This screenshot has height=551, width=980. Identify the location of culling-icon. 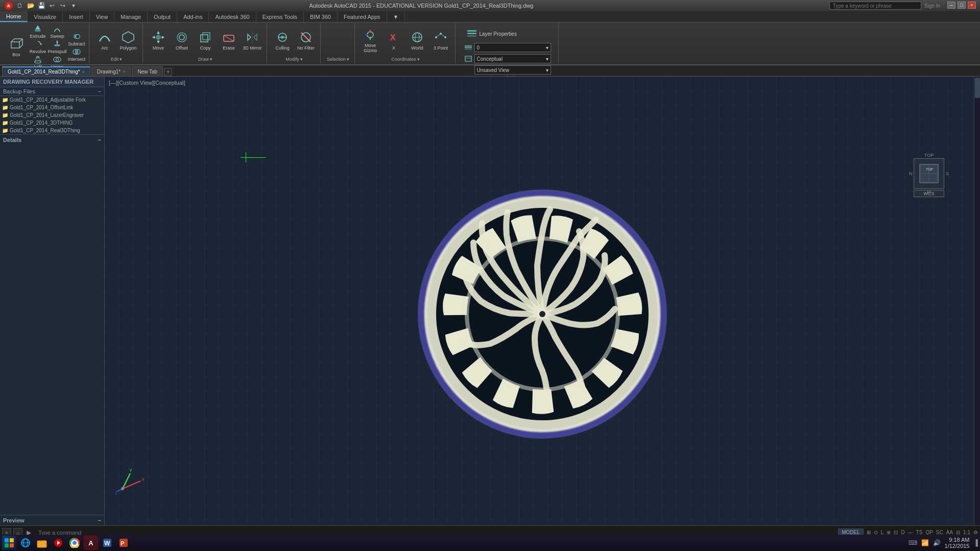
(282, 37).